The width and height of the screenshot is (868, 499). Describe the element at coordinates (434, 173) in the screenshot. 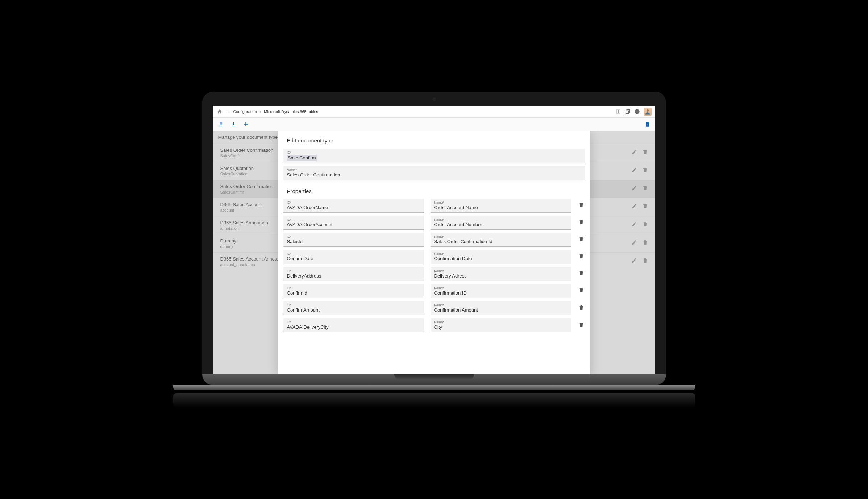

I see `name-field: Name* Sales Order Confirmation` at that location.